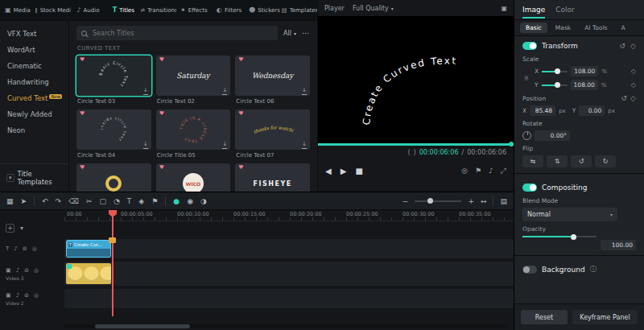  I want to click on subtab-ai-tools: AI Tools, so click(596, 27).